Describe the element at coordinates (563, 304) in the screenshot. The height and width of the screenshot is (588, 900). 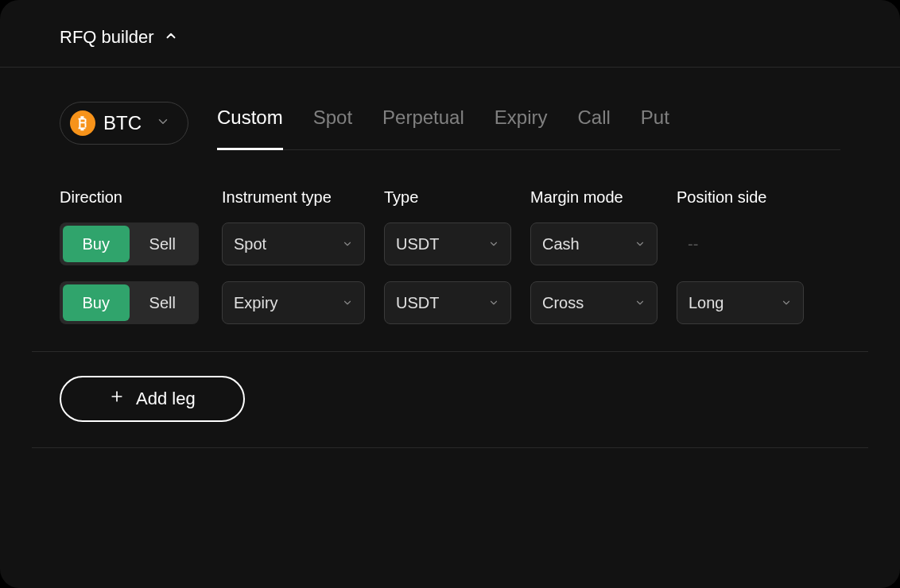
I see `select-value: Cross` at that location.